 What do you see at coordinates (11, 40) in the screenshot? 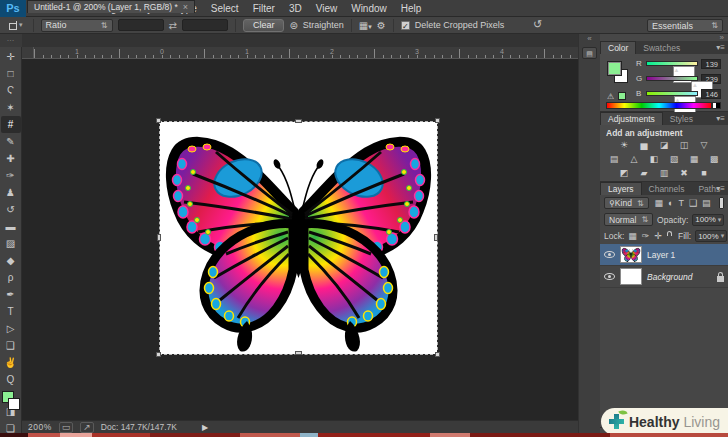
I see `toolbar-grip: …` at bounding box center [11, 40].